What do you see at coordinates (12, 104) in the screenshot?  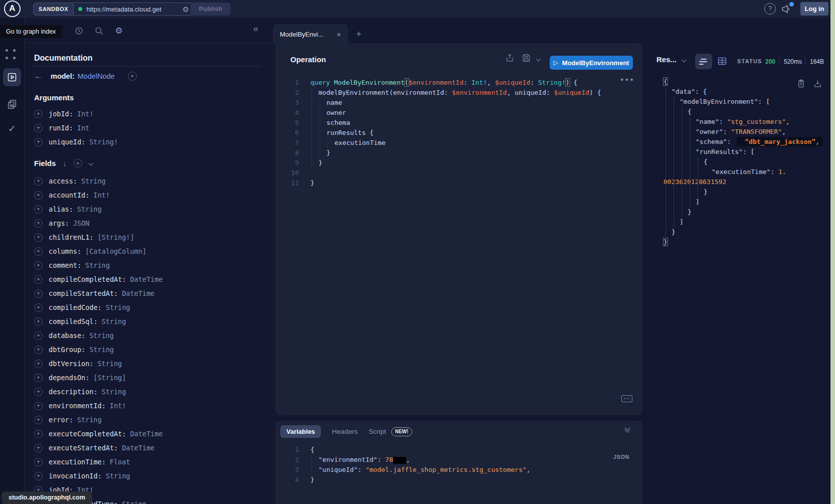 I see `sidebar-item-operation-collections` at bounding box center [12, 104].